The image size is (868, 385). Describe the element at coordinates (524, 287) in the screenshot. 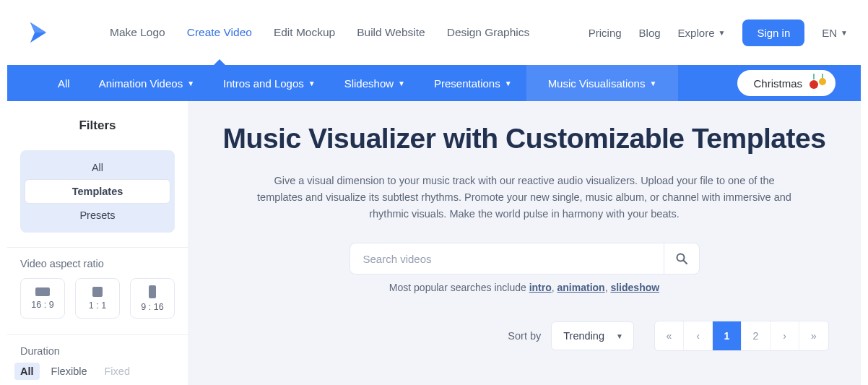

I see `popular-searches: Most popular searches include intro, ani…` at that location.